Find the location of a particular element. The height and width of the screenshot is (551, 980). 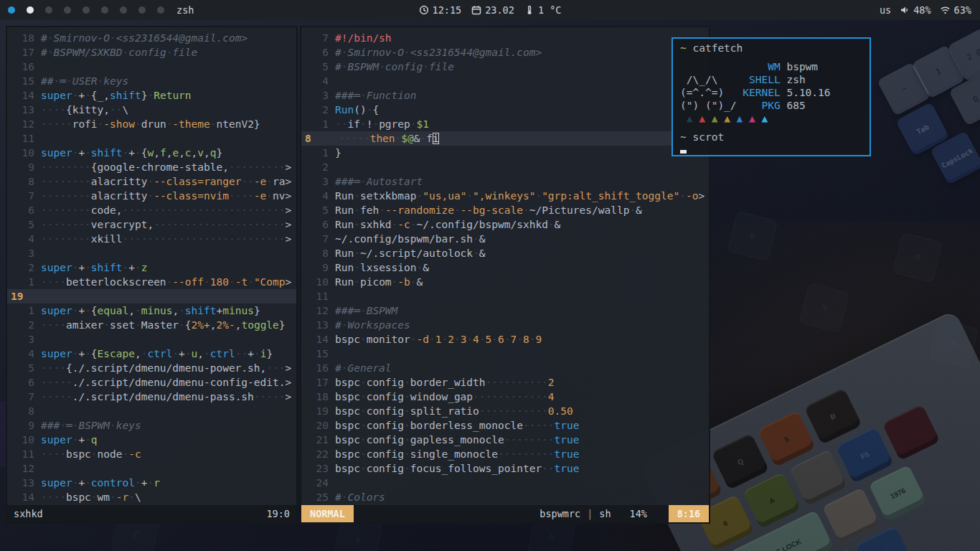

vim-mode-indicator: NORMAL is located at coordinates (327, 514).